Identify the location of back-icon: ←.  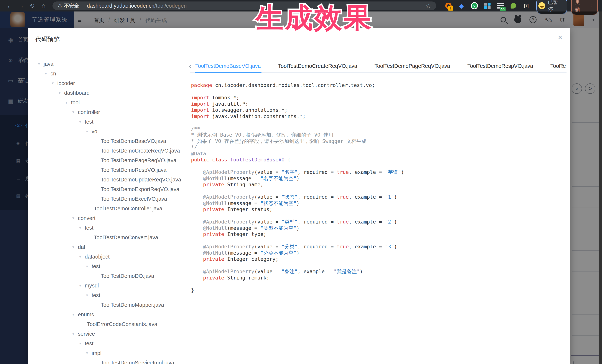
(10, 6).